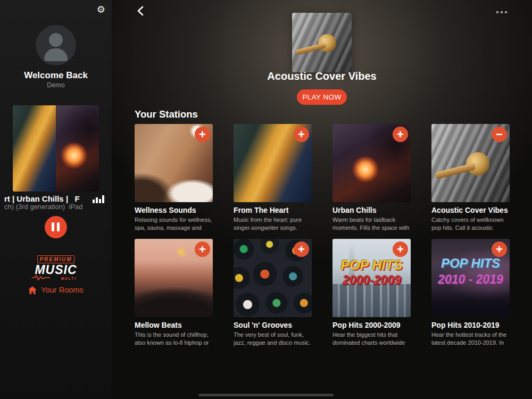  What do you see at coordinates (272, 224) in the screenshot?
I see `station-card-description: Music from the heart: pure singer-songwr…` at bounding box center [272, 224].